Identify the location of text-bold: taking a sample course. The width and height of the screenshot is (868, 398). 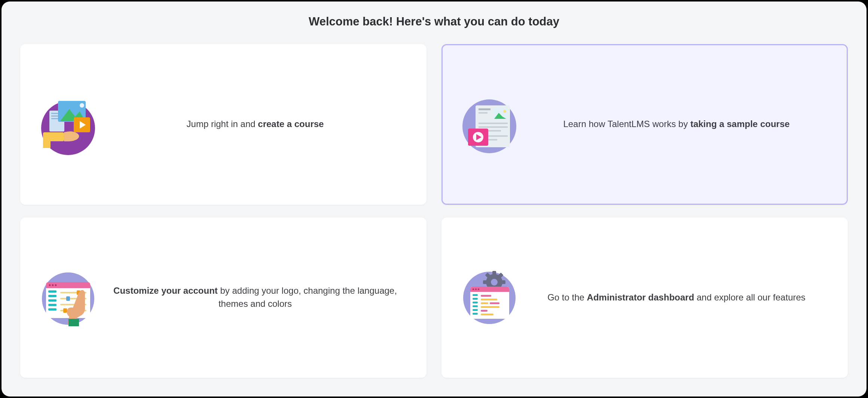
(740, 124).